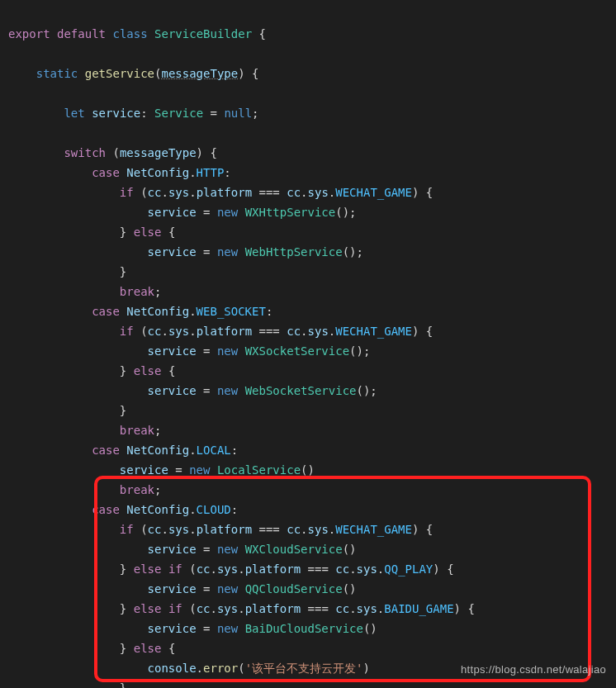 This screenshot has height=688, width=616. Describe the element at coordinates (58, 74) in the screenshot. I see `kw-static: static` at that location.